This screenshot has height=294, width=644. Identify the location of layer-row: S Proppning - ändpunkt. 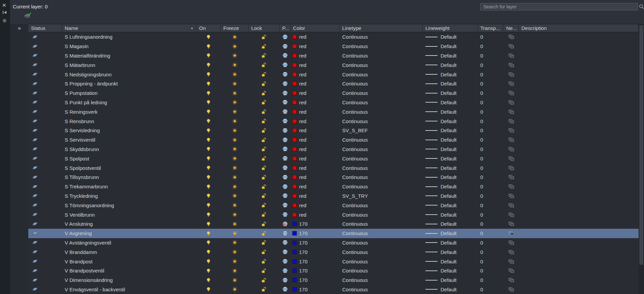
(333, 84).